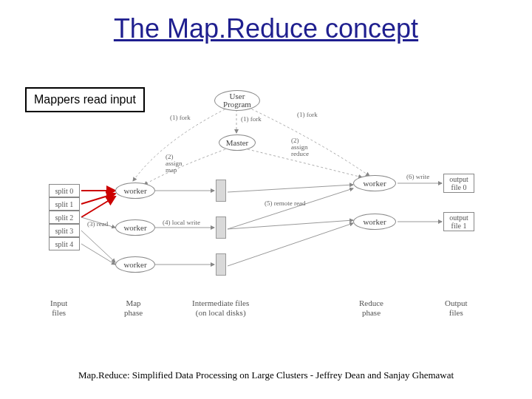 The height and width of the screenshot is (399, 532). I want to click on label-fork-1: (1) fork, so click(180, 117).